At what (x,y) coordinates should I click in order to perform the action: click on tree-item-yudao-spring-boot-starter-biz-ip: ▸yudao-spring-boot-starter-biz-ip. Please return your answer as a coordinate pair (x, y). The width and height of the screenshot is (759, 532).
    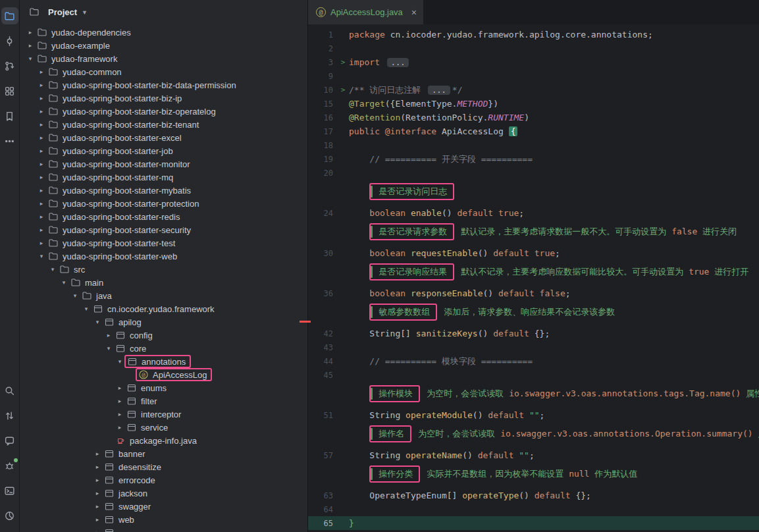
    Looking at the image, I should click on (163, 98).